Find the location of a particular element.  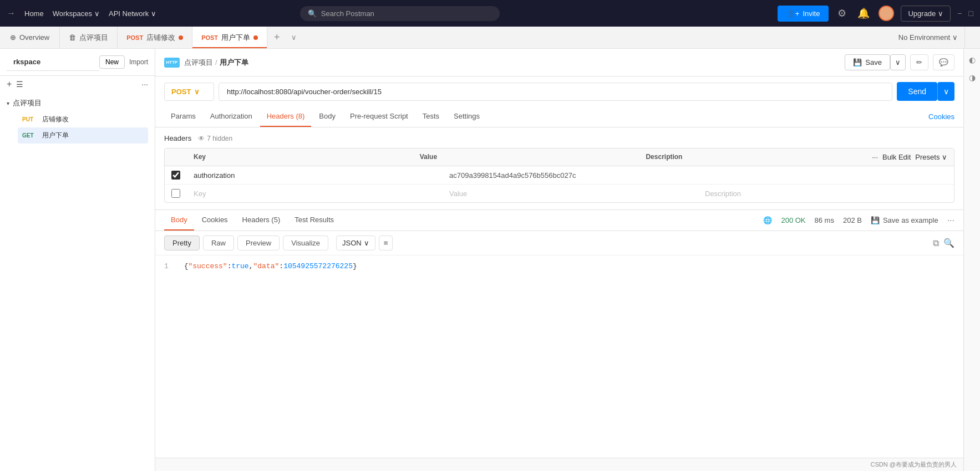

sidebar-request-store: PUT 店铺修改 is located at coordinates (83, 120).